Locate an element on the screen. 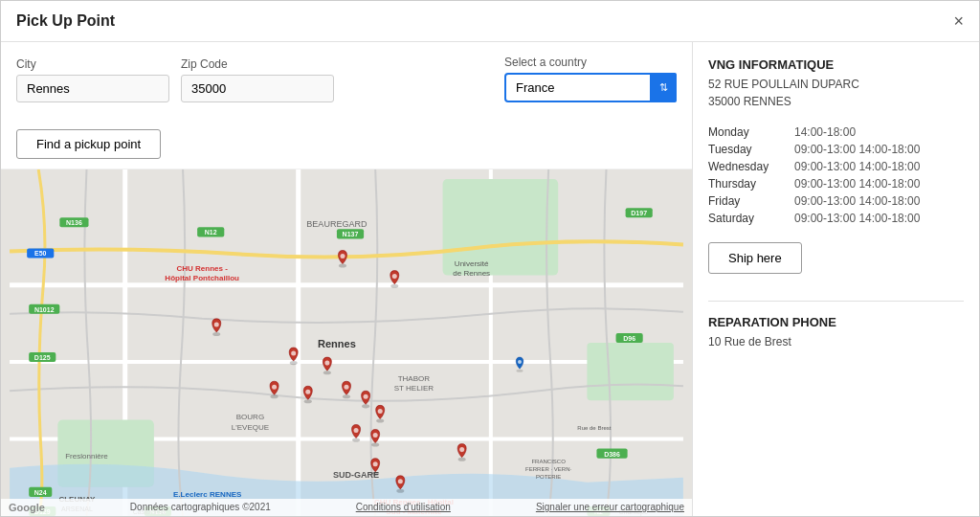 The height and width of the screenshot is (517, 980). svg-text: N137 is located at coordinates (350, 234).